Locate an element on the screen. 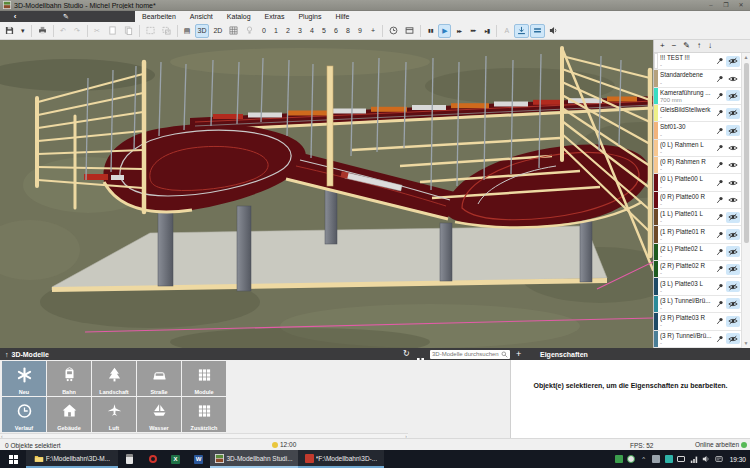 This screenshot has width=750, height=468. camera-4-button: 4 is located at coordinates (312, 31).